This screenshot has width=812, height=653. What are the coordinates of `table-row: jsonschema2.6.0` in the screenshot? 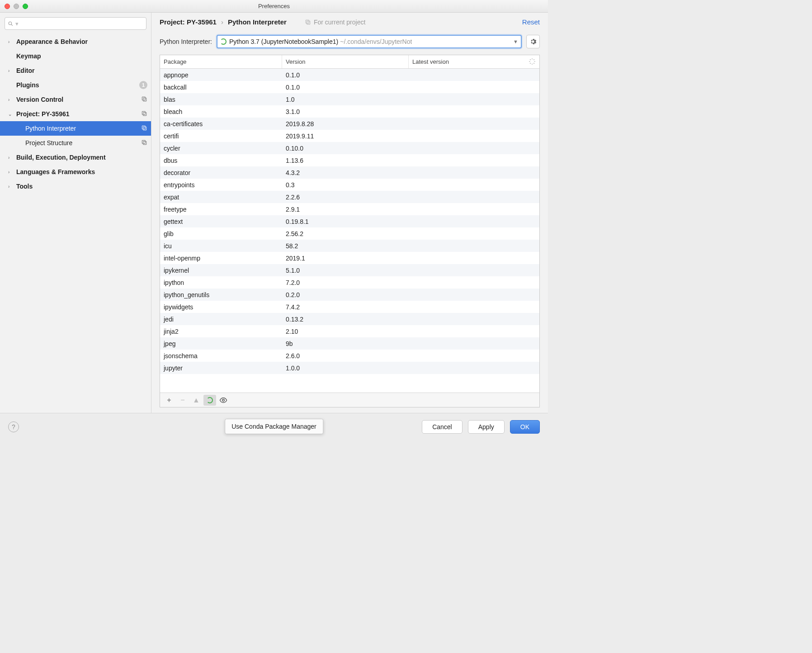 It's located at (350, 355).